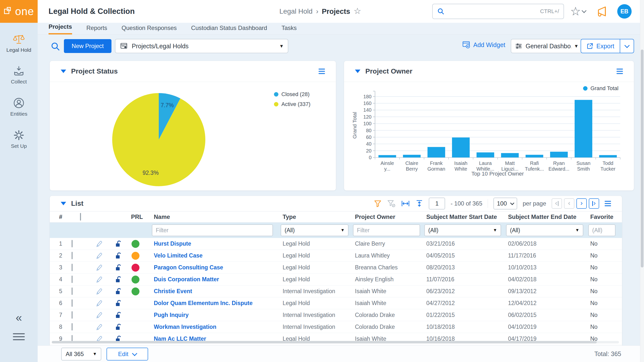 This screenshot has height=362, width=644. What do you see at coordinates (627, 46) in the screenshot?
I see `export-options-button` at bounding box center [627, 46].